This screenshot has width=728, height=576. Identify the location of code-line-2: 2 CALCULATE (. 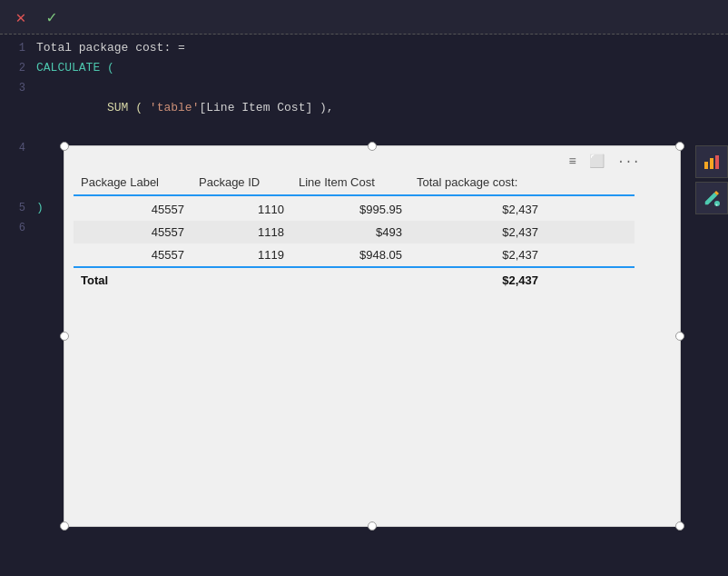
(364, 68).